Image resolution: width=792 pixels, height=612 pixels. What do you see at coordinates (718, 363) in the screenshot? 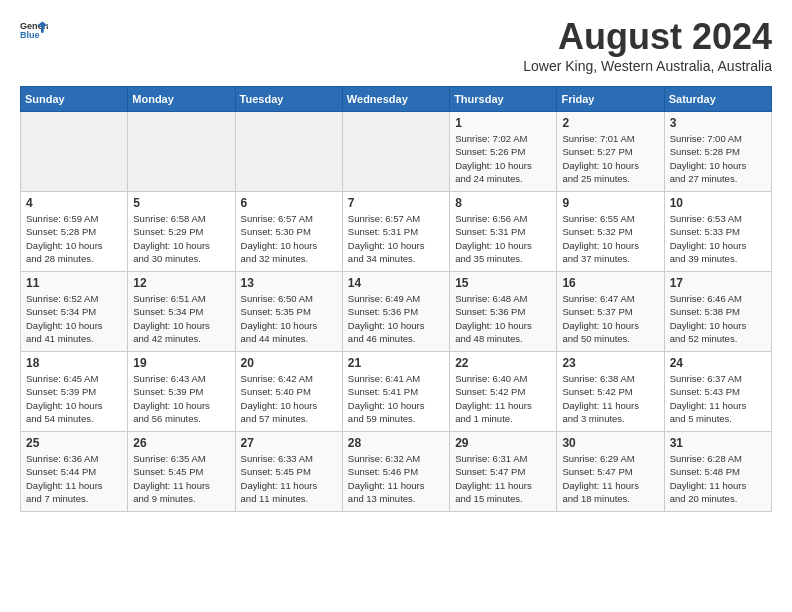
I see `day-number: 24` at bounding box center [718, 363].